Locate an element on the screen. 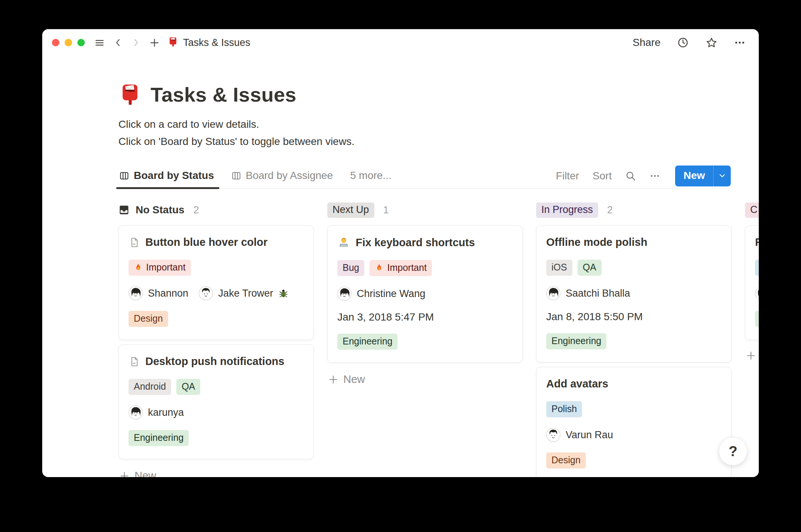  filter-button: Filter is located at coordinates (567, 176).